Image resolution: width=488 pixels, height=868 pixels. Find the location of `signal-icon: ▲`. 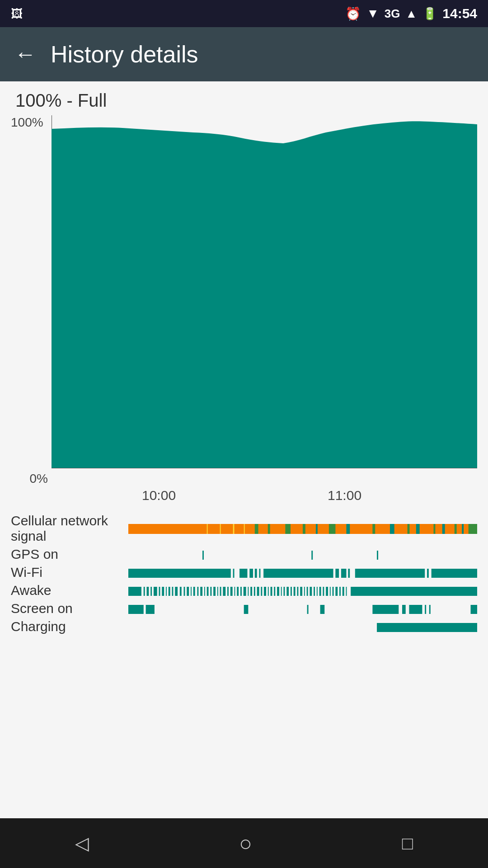

signal-icon: ▲ is located at coordinates (412, 14).